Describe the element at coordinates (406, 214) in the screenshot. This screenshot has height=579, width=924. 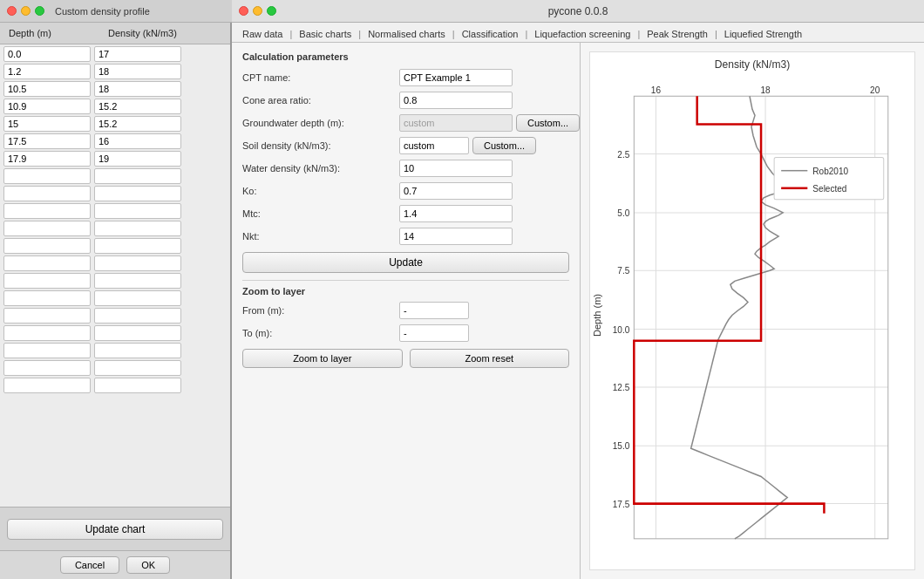
I see `form-row-6: Mtc:` at that location.